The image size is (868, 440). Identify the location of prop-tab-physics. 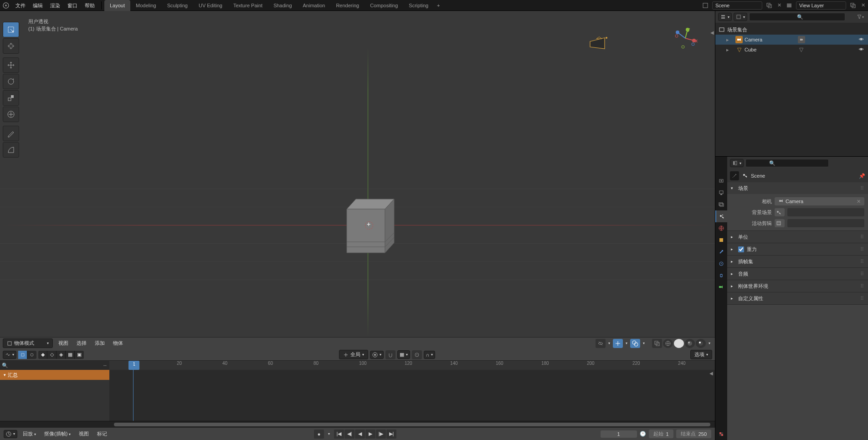
(721, 264).